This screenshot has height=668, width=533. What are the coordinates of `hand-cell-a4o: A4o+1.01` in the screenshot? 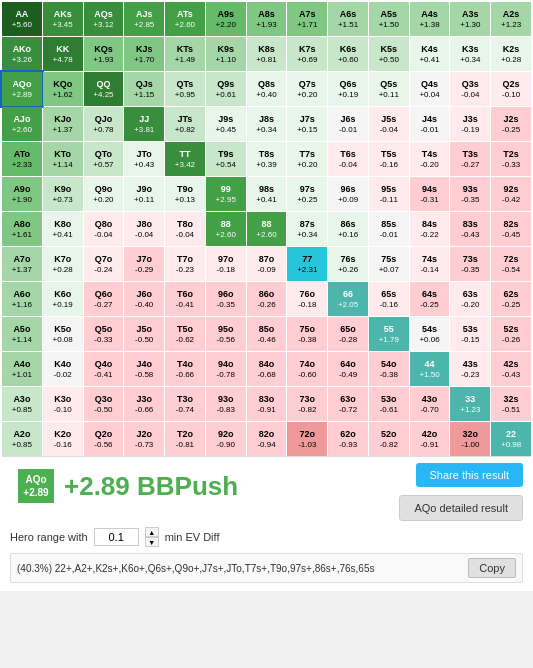 It's located at (22, 369).